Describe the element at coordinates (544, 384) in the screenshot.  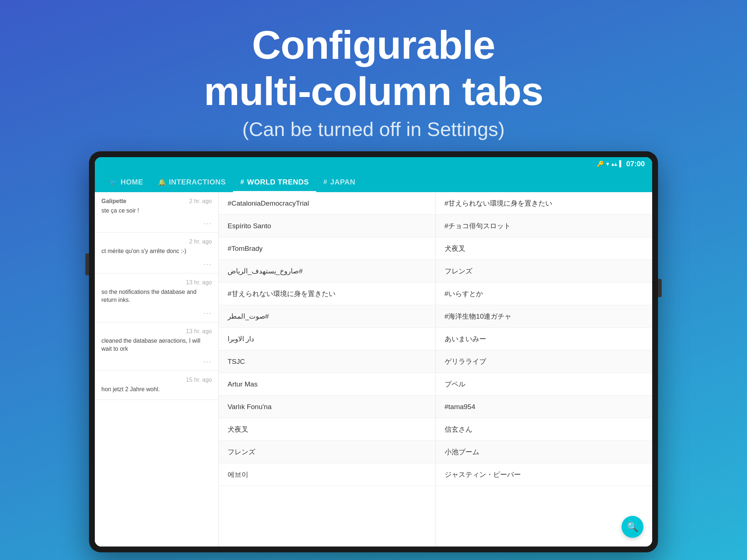
I see `trend-row: プペル` at that location.